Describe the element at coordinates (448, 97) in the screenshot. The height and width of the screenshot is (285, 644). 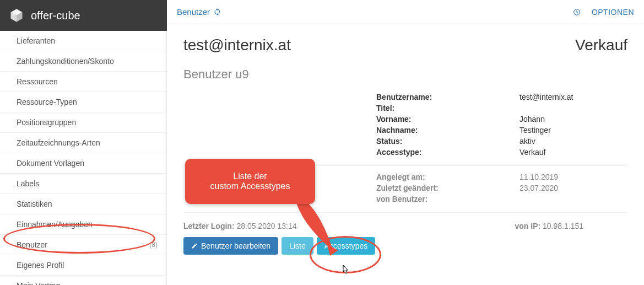
I see `label-username: Benutzername:` at that location.